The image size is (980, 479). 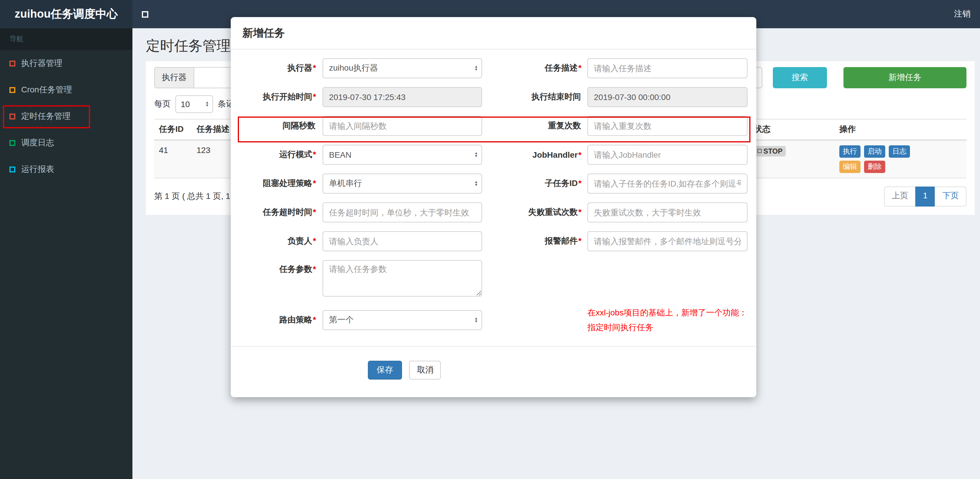 I want to click on start-time-input, so click(x=402, y=97).